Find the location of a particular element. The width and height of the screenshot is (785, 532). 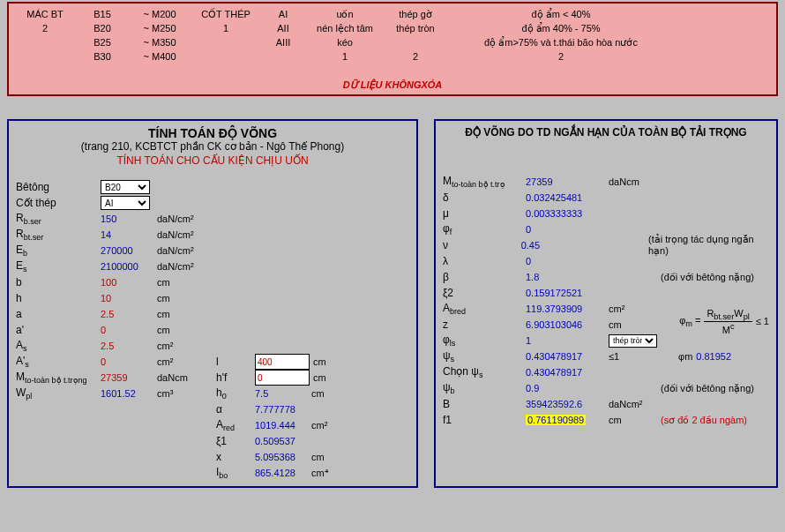

left-title: TÍNH TOÁN ĐỘ VÕNG is located at coordinates (213, 133).